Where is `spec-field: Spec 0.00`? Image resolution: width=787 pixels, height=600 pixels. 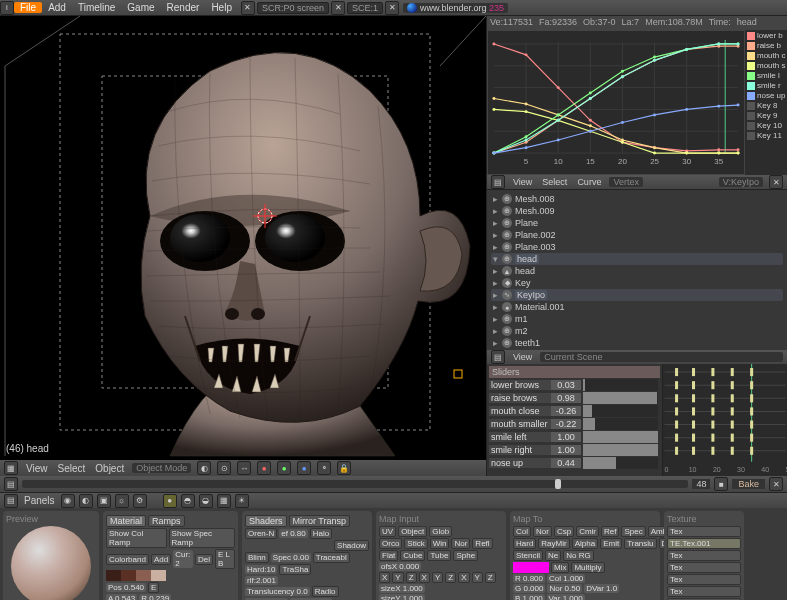 spec-field: Spec 0.00 is located at coordinates (291, 558).